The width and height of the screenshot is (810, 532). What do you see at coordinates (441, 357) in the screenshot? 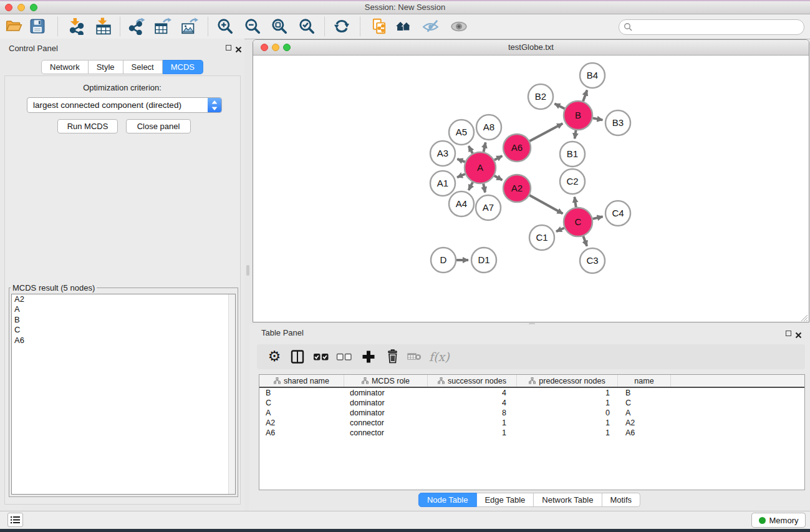
I see `function-builder-icon: f(x)` at bounding box center [441, 357].